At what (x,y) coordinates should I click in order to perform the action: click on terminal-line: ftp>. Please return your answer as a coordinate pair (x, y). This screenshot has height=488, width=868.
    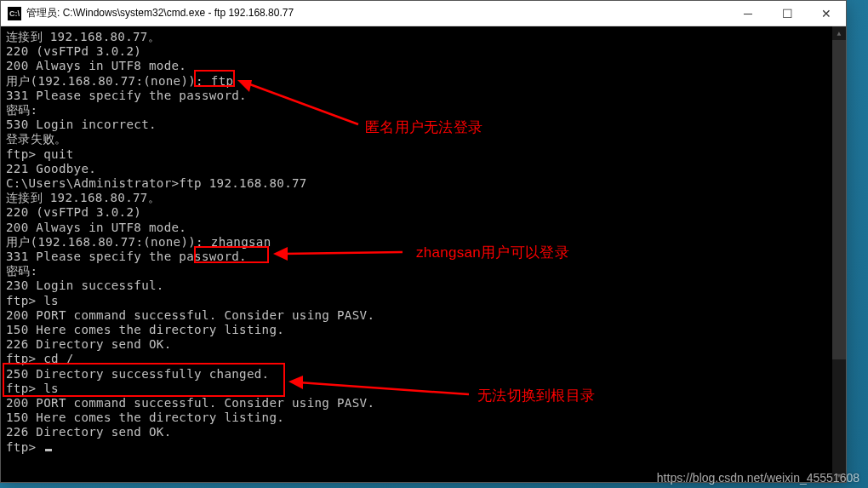
    Looking at the image, I should click on (424, 448).